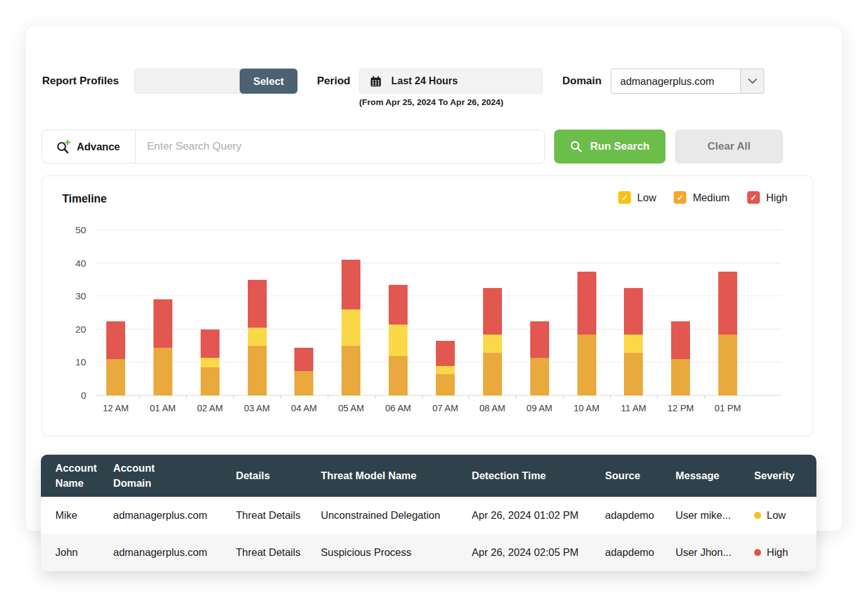 The image size is (868, 610). I want to click on x-axis-tick-label: 10 AM, so click(587, 408).